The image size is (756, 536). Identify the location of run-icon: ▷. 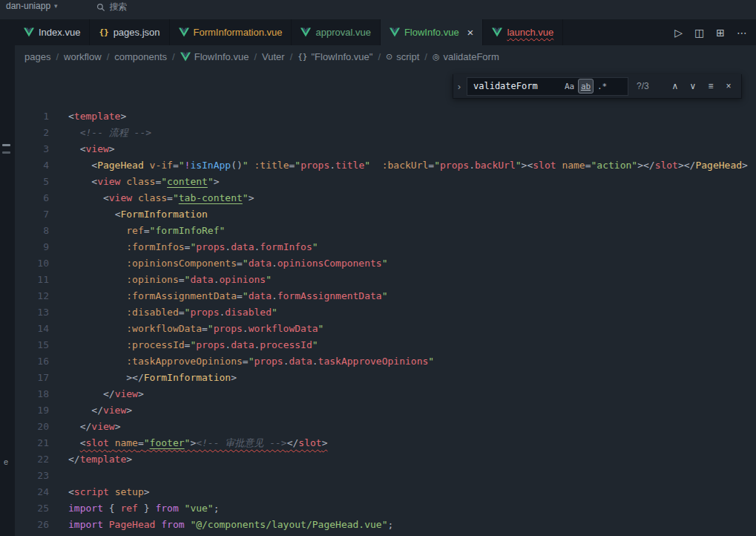
(678, 33).